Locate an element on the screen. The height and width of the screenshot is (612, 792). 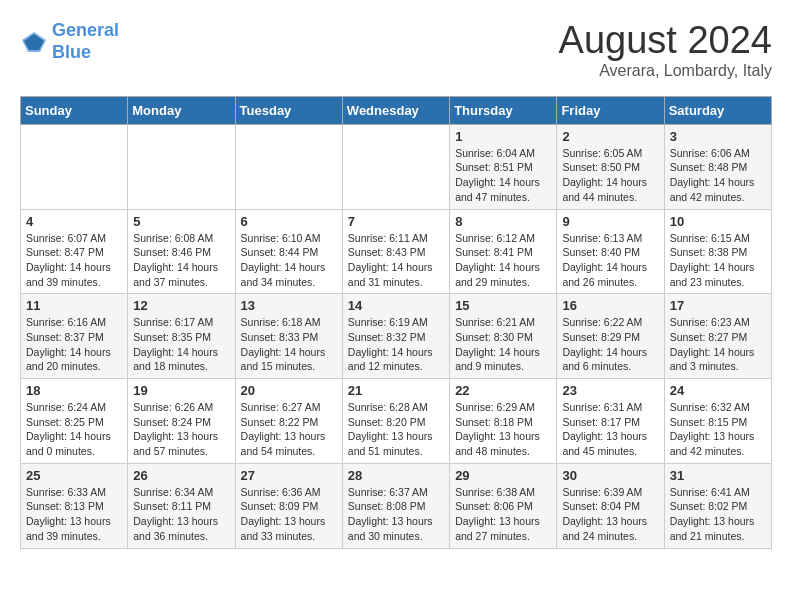
day-number: 30 is located at coordinates (610, 476).